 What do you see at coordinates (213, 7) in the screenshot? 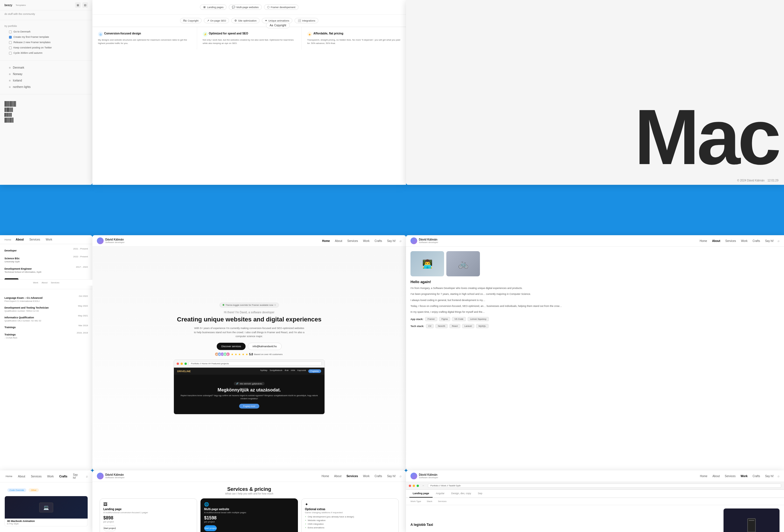
I see `tag-landing-pages: 🖥 Landing pages` at bounding box center [213, 7].